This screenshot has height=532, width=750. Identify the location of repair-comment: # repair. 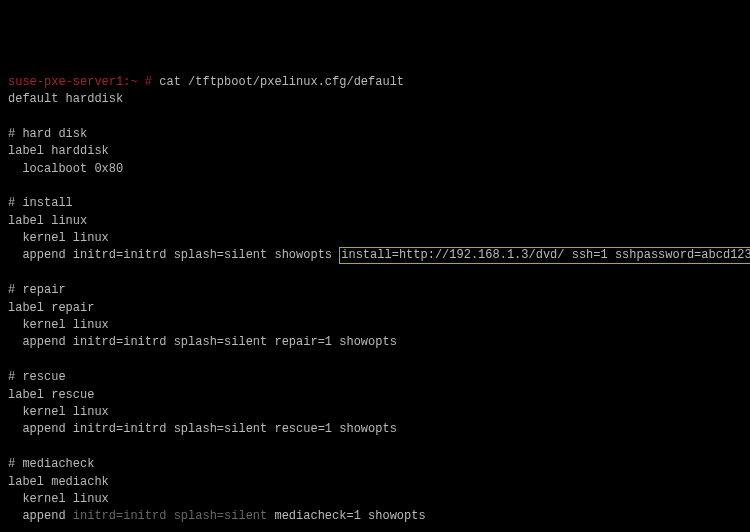
(37, 290).